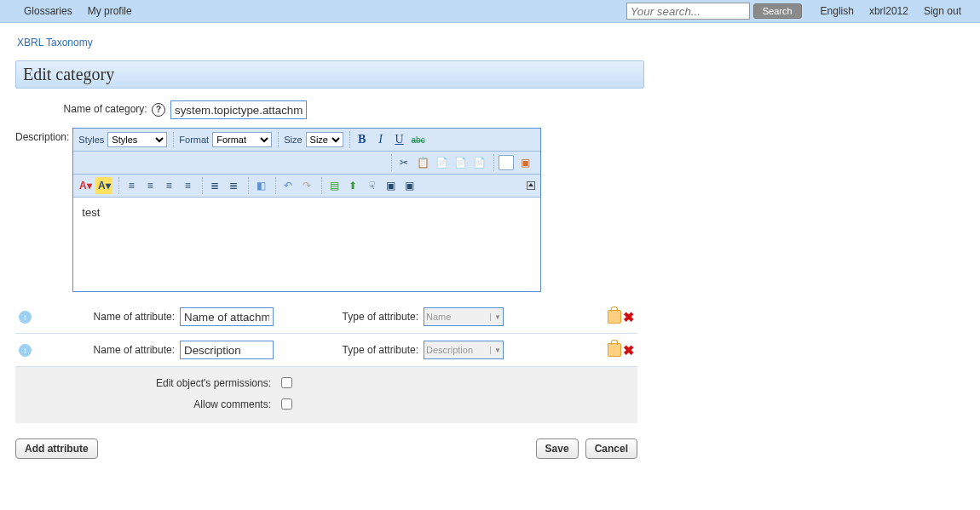 This screenshot has height=510, width=980. What do you see at coordinates (307, 186) in the screenshot?
I see `redo-button: ↷` at bounding box center [307, 186].